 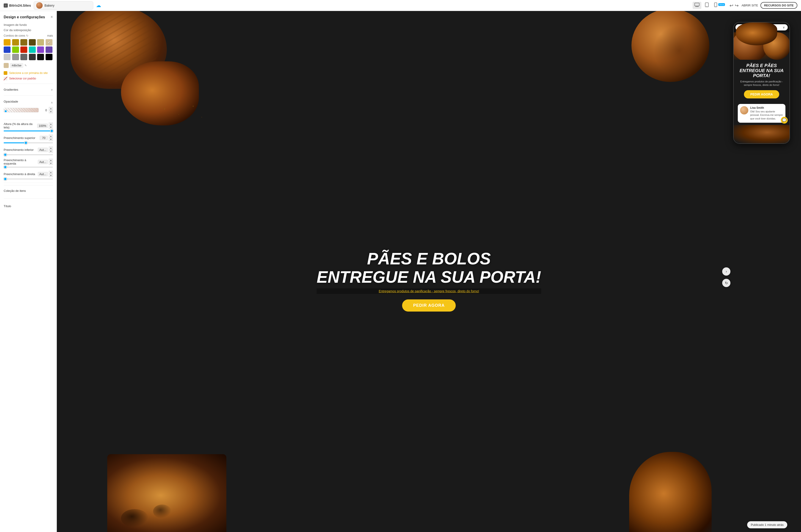 I want to click on preenchimento-superior-label: Preenchimento superior, so click(x=20, y=138).